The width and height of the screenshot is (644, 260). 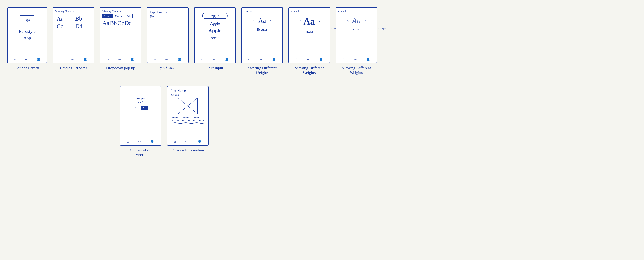 What do you see at coordinates (120, 68) in the screenshot?
I see `dropdown-label: Dropdown pop up` at bounding box center [120, 68].